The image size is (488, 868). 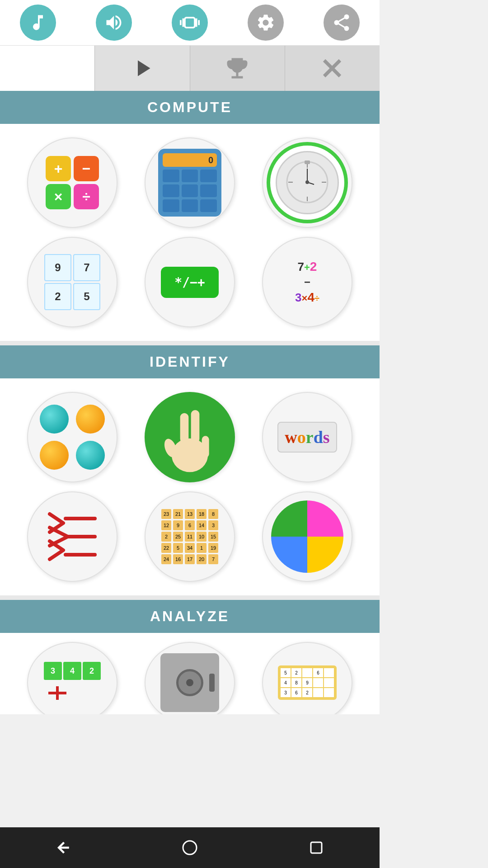 What do you see at coordinates (190, 683) in the screenshot?
I see `safe-icon` at bounding box center [190, 683].